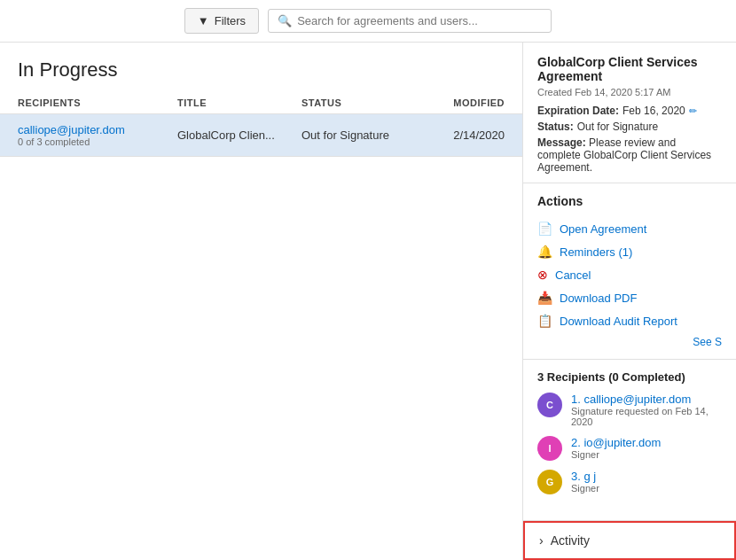 This screenshot has width=736, height=560. Describe the element at coordinates (615, 455) in the screenshot. I see `recipient-desc-2: Signer` at that location.